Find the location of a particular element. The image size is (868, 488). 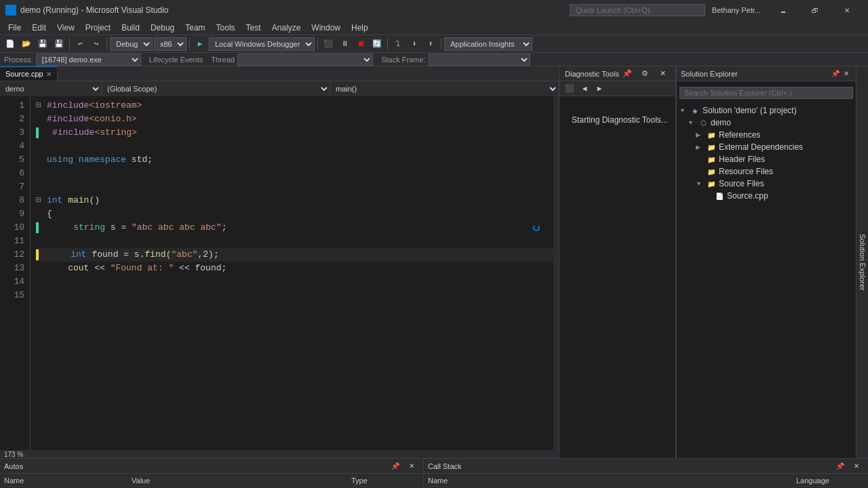

menu-window: Window is located at coordinates (326, 28).